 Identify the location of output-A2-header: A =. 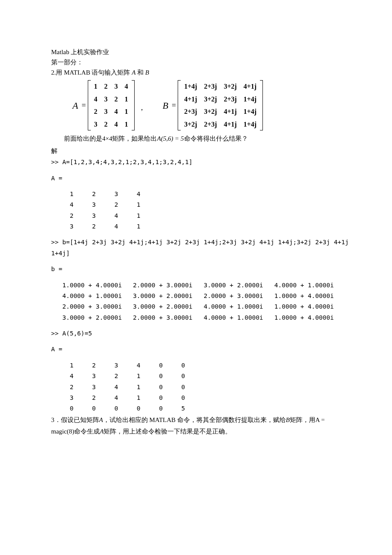
(196, 350).